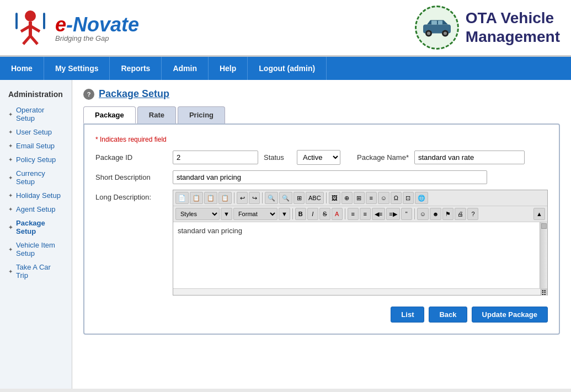 The height and width of the screenshot is (392, 571). Describe the element at coordinates (255, 214) in the screenshot. I see `rte-format-select: Format` at that location.